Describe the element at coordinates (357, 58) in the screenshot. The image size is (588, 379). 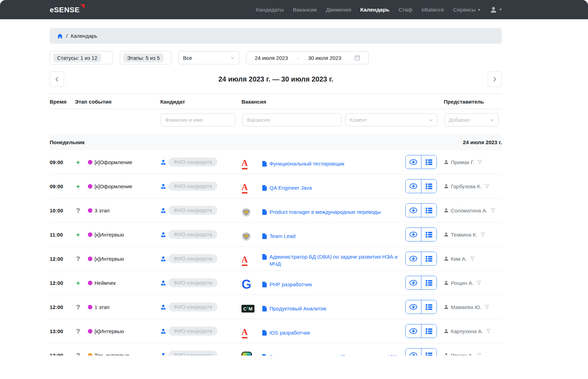
I see `calendar-icon` at that location.